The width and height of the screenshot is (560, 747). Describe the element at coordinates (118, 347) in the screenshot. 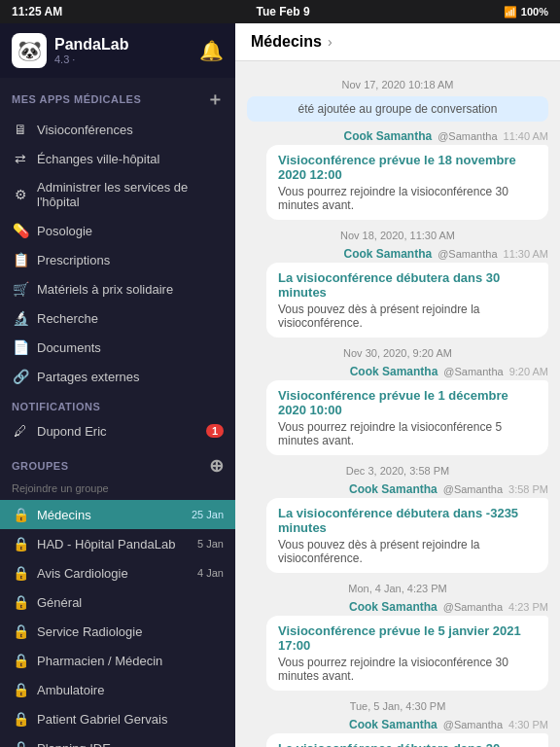

I see `sidebar-item-documents: 📄 Documents` at that location.